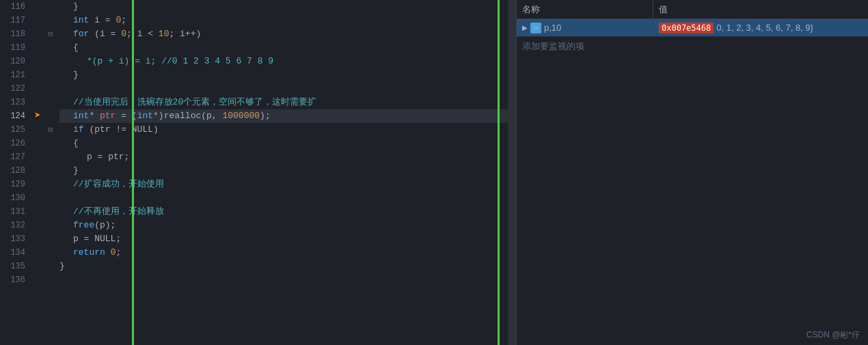 Image resolution: width=868 pixels, height=345 pixels. I want to click on line-number: 117, so click(12, 20).